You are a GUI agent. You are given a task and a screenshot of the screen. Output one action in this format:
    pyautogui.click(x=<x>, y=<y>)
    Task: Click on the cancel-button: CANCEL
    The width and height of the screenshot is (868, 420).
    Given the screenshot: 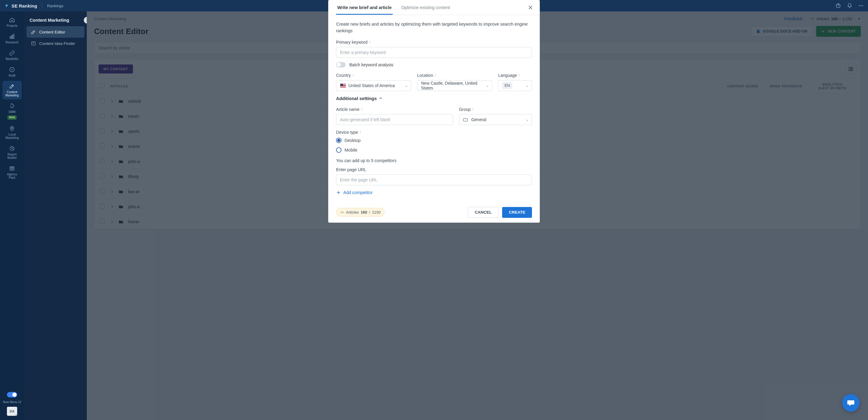 What is the action you would take?
    pyautogui.click(x=483, y=213)
    